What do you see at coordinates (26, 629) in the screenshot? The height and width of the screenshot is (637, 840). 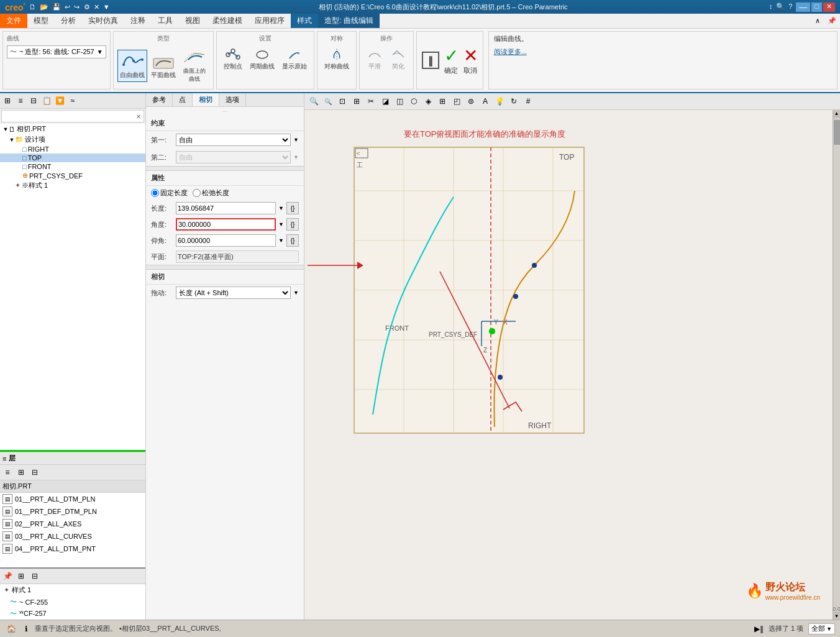 I see `status-info-btn: ℹ` at bounding box center [26, 629].